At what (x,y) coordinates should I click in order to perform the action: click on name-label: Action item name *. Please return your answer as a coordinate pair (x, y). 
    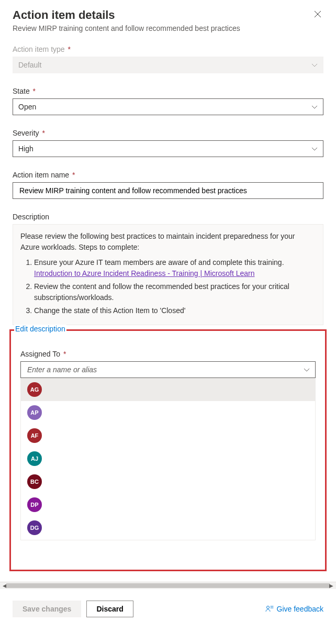
    Looking at the image, I should click on (168, 175).